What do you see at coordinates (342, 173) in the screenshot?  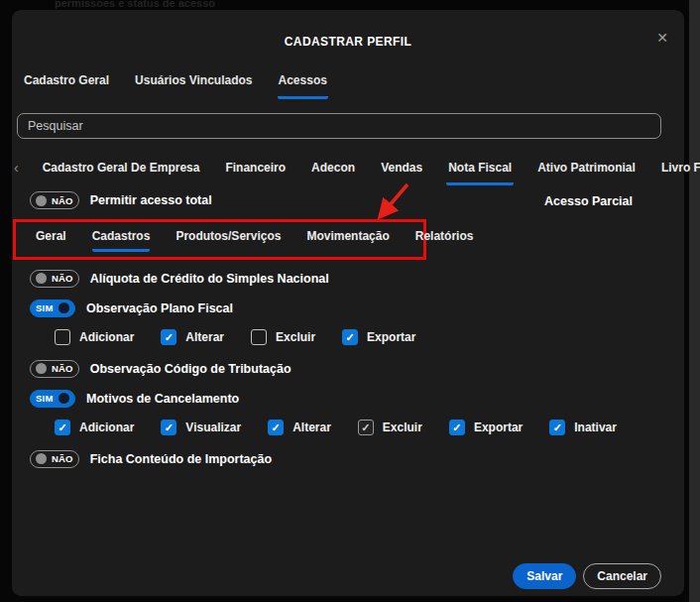 I see `category-nav: ‹ Cadastro Geral De Empresa Financeiro A…` at bounding box center [342, 173].